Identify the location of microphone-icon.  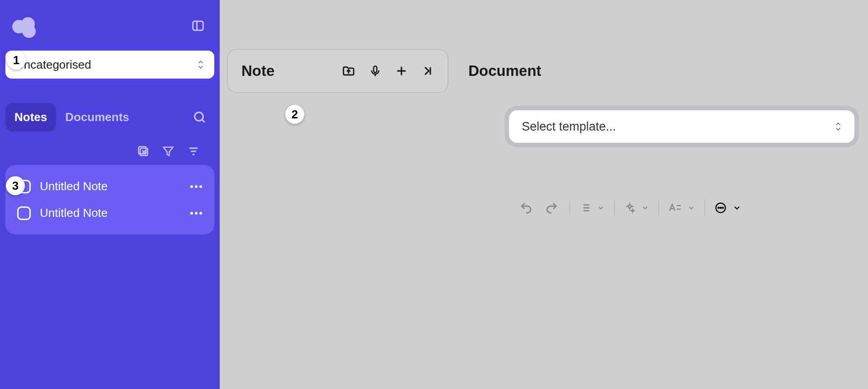
(375, 71).